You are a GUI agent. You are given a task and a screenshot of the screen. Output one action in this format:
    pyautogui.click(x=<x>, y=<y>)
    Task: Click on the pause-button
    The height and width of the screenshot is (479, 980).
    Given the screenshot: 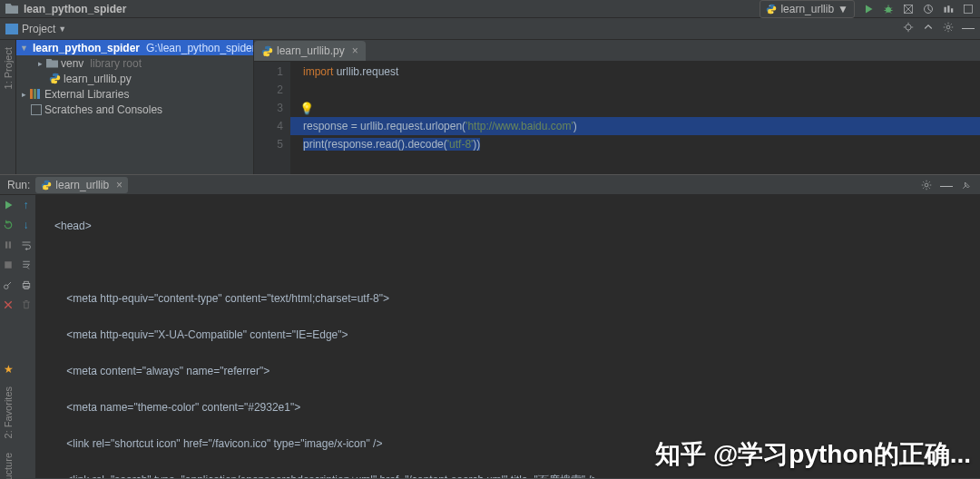 What is the action you would take?
    pyautogui.click(x=8, y=245)
    